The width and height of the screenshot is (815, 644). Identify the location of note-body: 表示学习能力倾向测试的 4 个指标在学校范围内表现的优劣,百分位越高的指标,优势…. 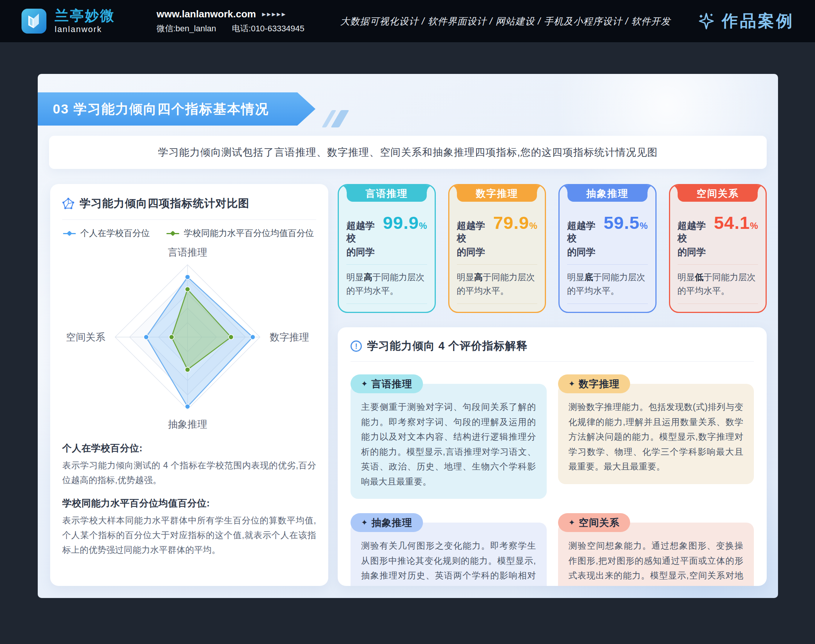
(189, 473).